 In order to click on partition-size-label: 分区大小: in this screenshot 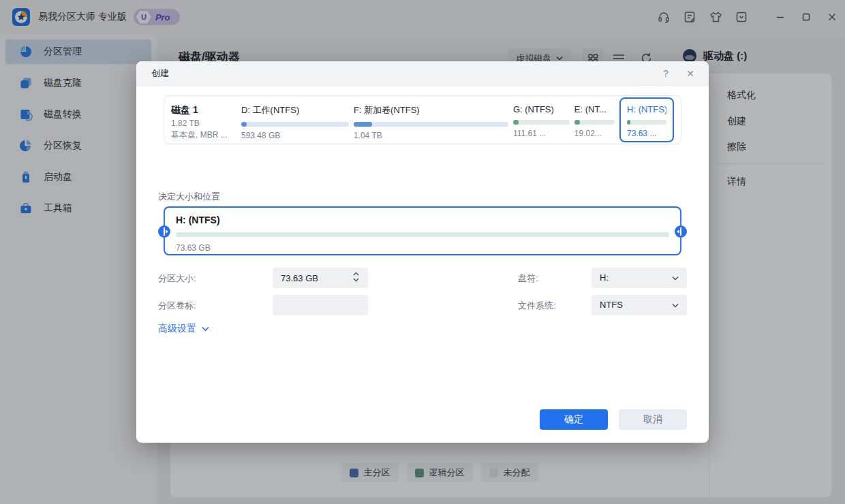, I will do `click(177, 279)`.